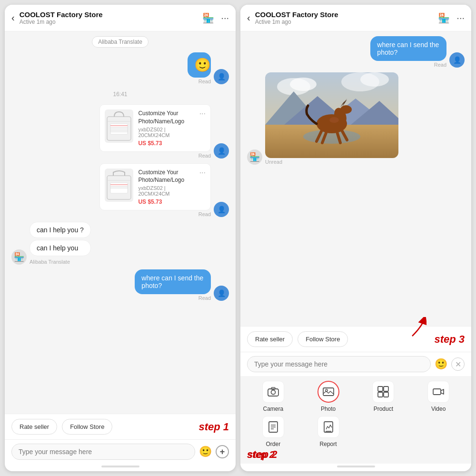 Image resolution: width=476 pixels, height=476 pixels. I want to click on bottom-bar-right, so click(356, 466).